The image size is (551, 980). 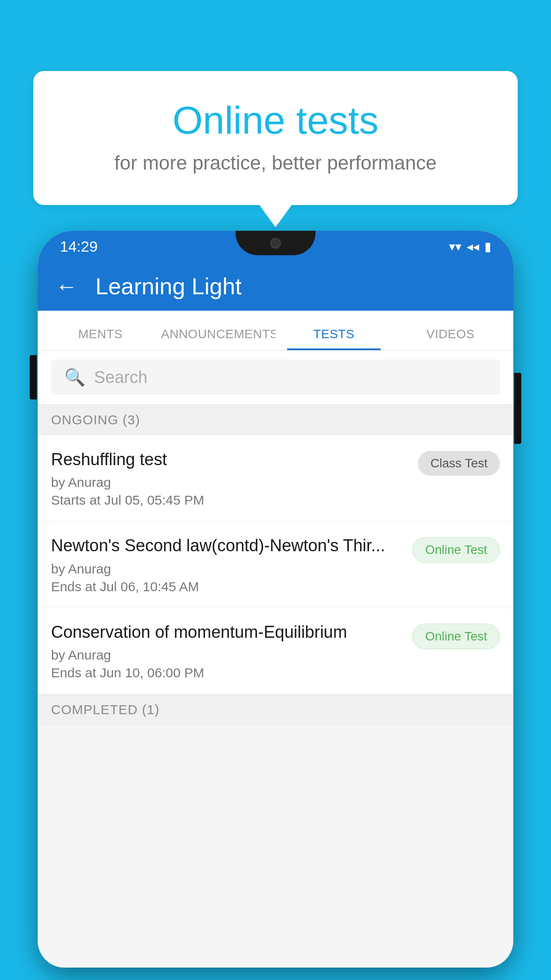 I want to click on tab-tests: TESTS, so click(x=334, y=334).